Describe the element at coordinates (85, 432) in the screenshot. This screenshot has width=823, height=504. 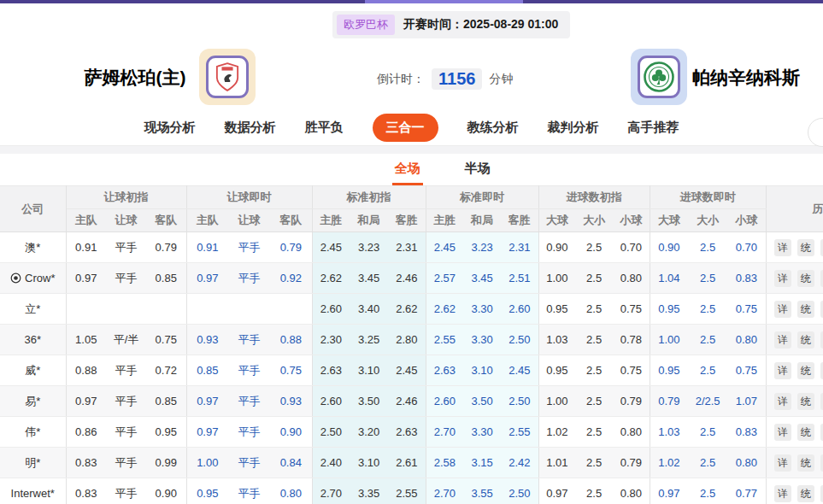
I see `odds-cell: 0.86` at that location.